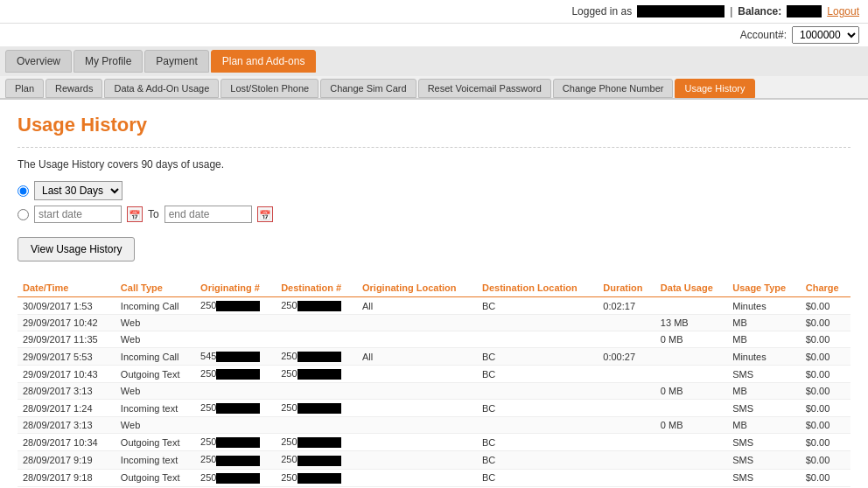 The width and height of the screenshot is (868, 488). Describe the element at coordinates (416, 289) in the screenshot. I see `col-orig-loc: Originating Location` at that location.